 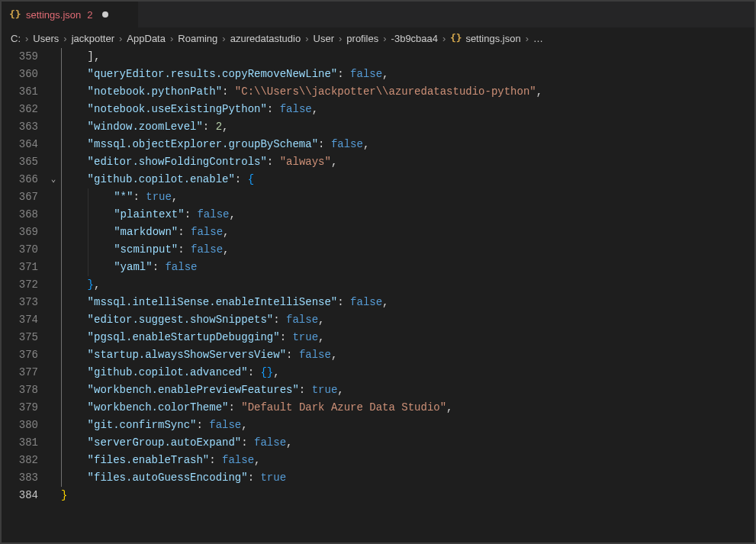 What do you see at coordinates (415, 38) in the screenshot?
I see `breadcrumb-item: -3b9cbaa4` at bounding box center [415, 38].